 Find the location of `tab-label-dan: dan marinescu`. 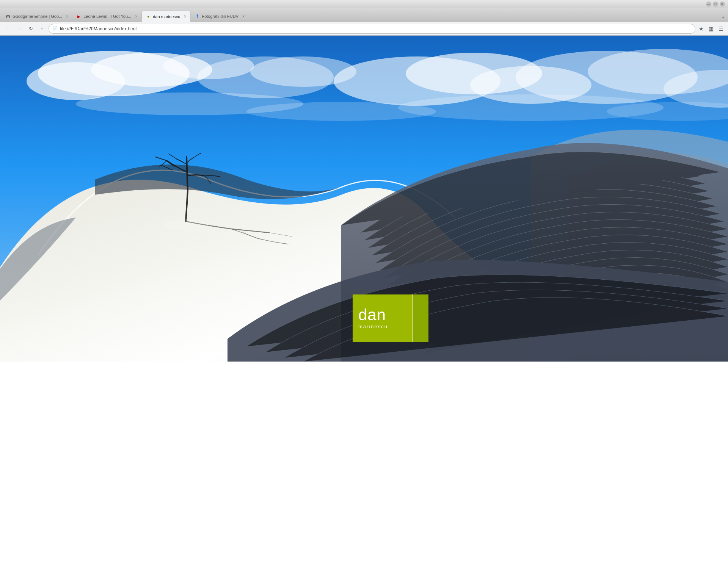

tab-label-dan: dan marinescu is located at coordinates (166, 17).